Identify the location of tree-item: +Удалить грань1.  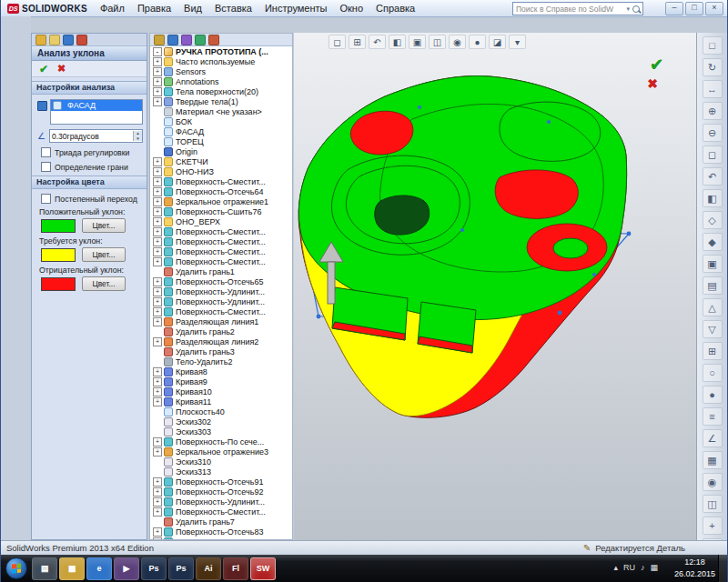
(221, 271).